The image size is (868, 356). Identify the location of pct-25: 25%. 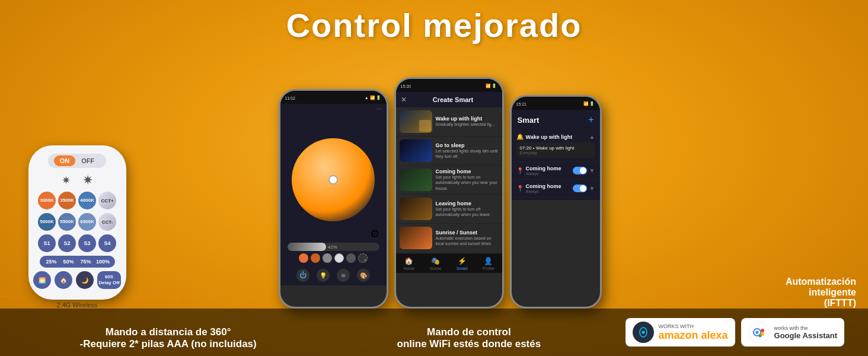
(52, 262).